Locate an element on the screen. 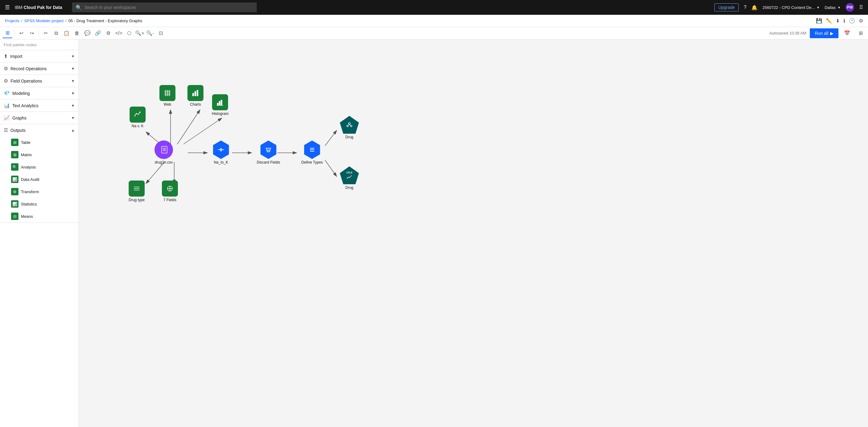  link-btn: 🔗 is located at coordinates (98, 33).